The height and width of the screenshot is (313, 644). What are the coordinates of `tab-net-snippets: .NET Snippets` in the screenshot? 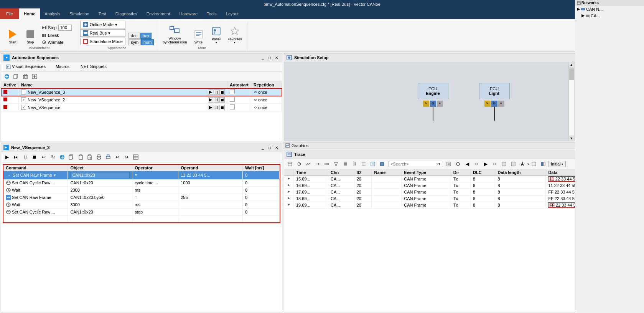 It's located at (93, 67).